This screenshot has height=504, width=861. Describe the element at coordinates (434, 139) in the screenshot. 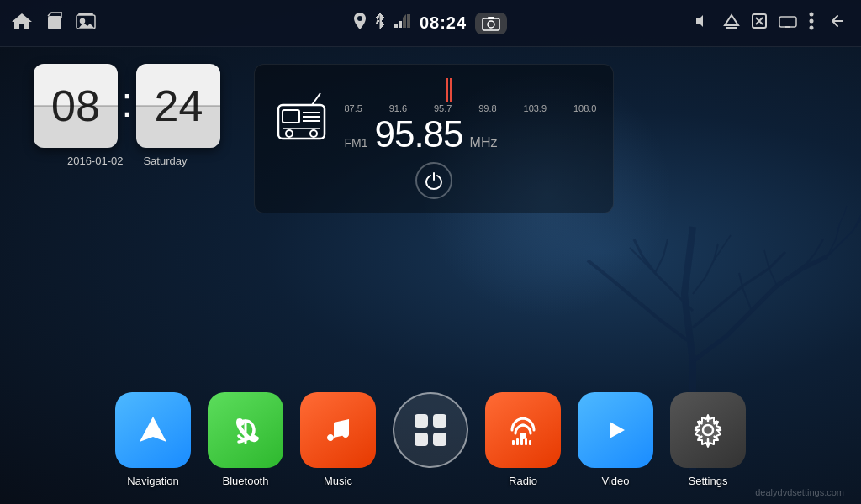

I see `radio-widget: for(let i=0; i<120; i++) { let h = (i%10…` at that location.